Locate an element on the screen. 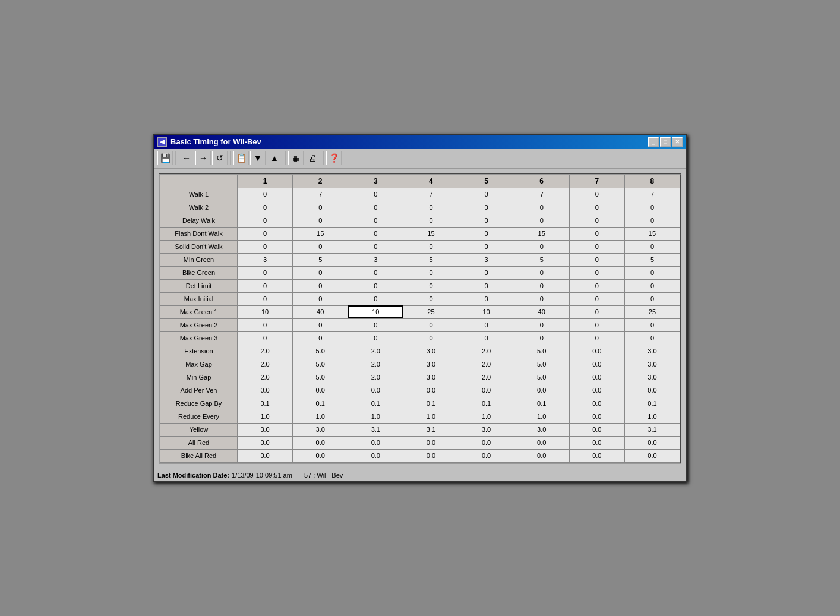 This screenshot has height=616, width=840. cell-r18-c3: 3.1 is located at coordinates (431, 429).